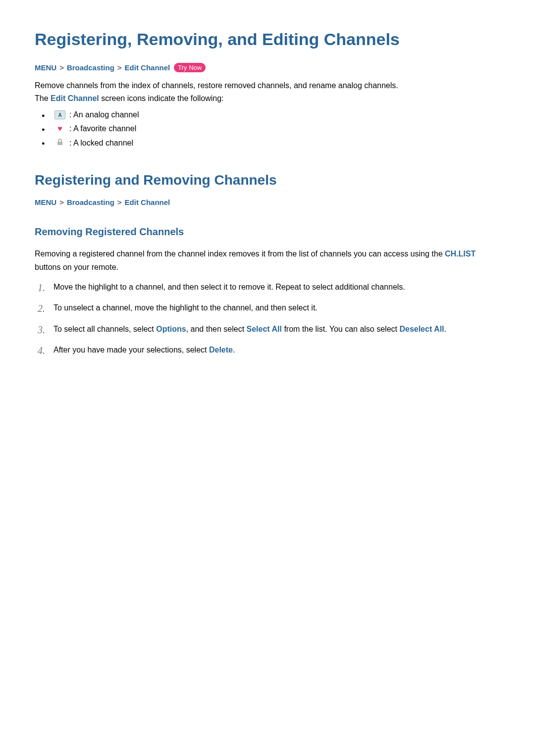  I want to click on page-title: Registering, Removing, and Editing Chann…, so click(268, 40).